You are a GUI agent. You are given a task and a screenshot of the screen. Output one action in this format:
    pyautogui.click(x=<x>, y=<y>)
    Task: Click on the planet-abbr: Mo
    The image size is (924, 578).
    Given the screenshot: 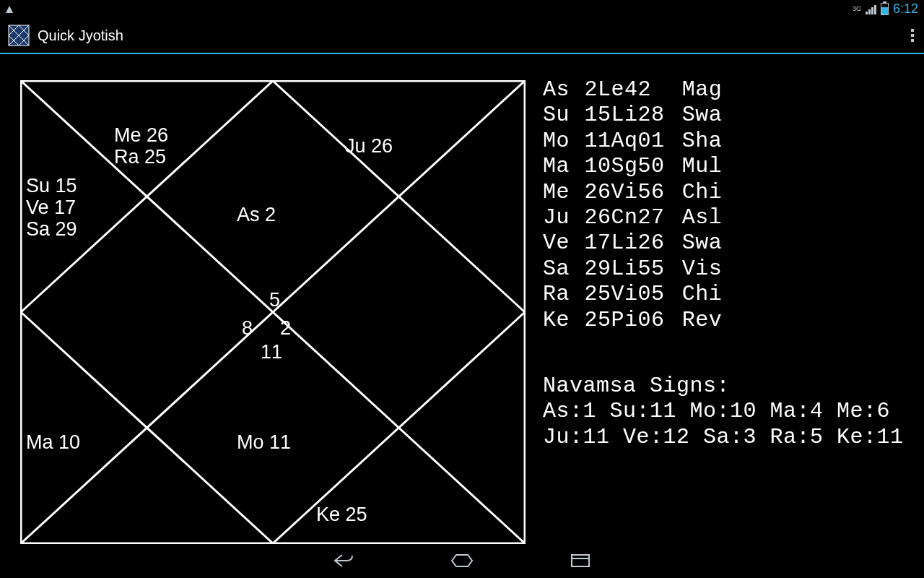 What is the action you would take?
    pyautogui.click(x=564, y=142)
    